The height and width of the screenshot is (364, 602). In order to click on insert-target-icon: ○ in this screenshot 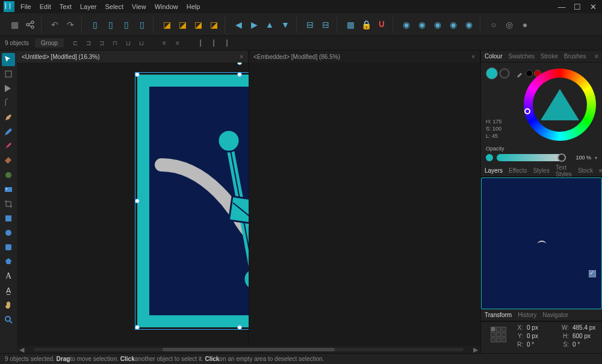, I will do `click(494, 25)`.